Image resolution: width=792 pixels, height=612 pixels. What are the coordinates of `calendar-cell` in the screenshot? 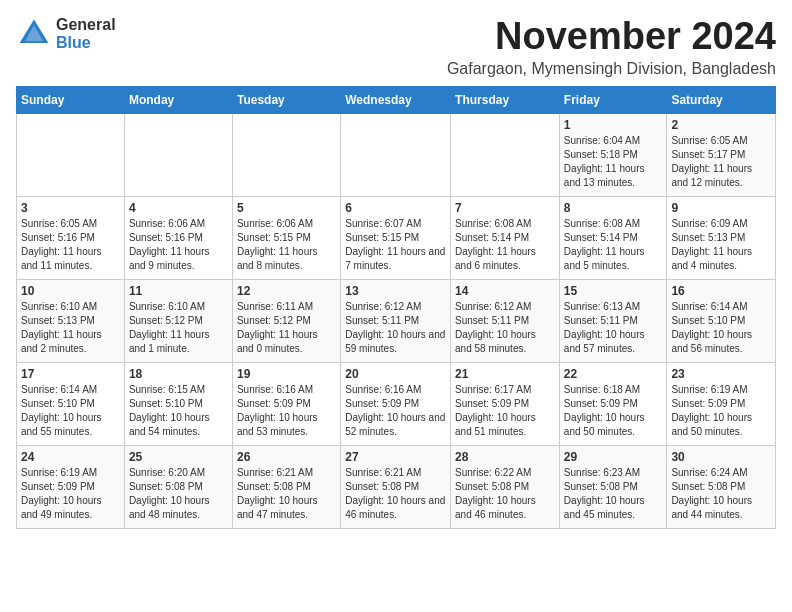 It's located at (506, 154).